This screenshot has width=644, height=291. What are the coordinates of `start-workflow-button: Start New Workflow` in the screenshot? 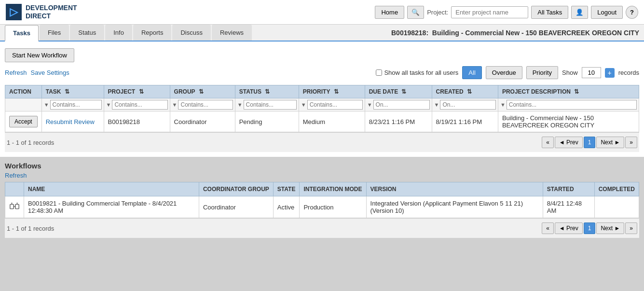 It's located at (40, 55).